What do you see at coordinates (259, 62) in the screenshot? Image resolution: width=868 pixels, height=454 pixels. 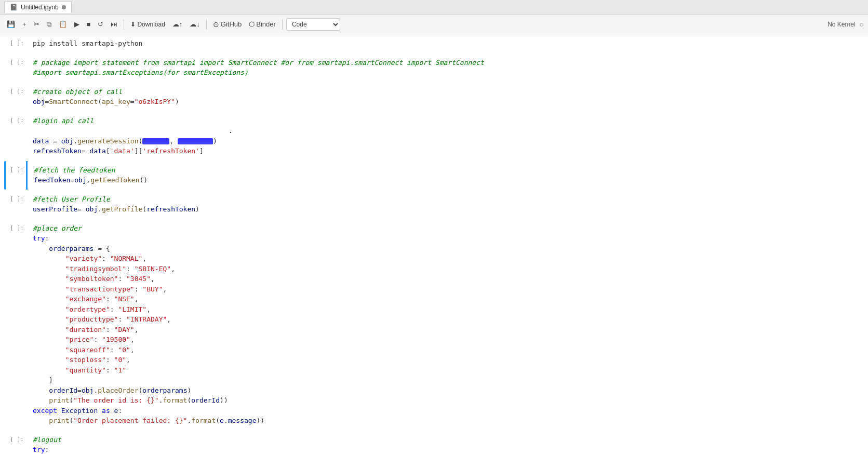 I see `cell-2-line1: # package import statement from smartapi…` at bounding box center [259, 62].